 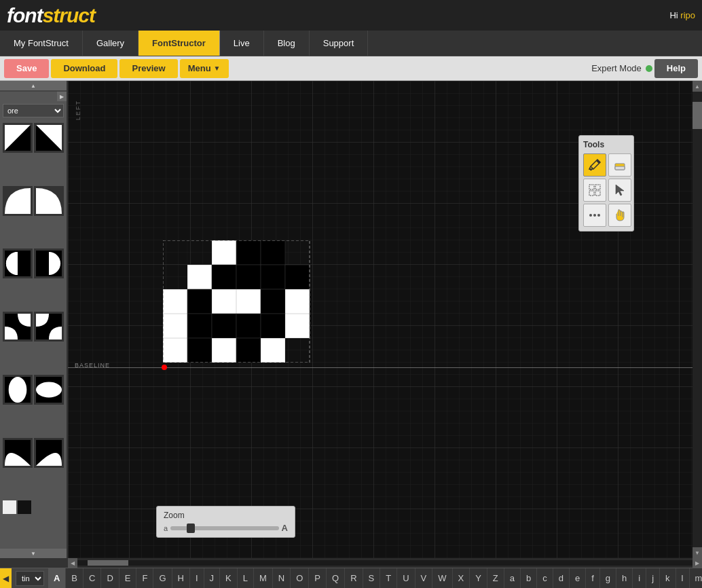 I want to click on char-item-f: f, so click(x=593, y=578).